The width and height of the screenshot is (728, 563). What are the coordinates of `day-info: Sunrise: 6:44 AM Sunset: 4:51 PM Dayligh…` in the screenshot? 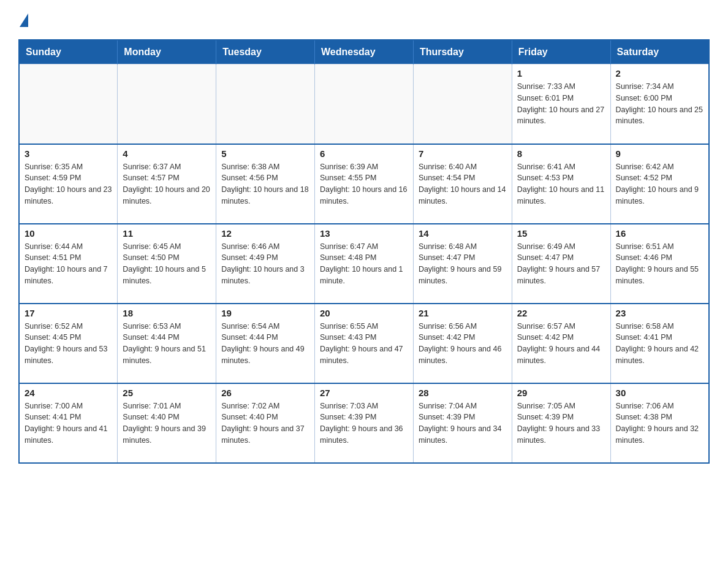 It's located at (69, 264).